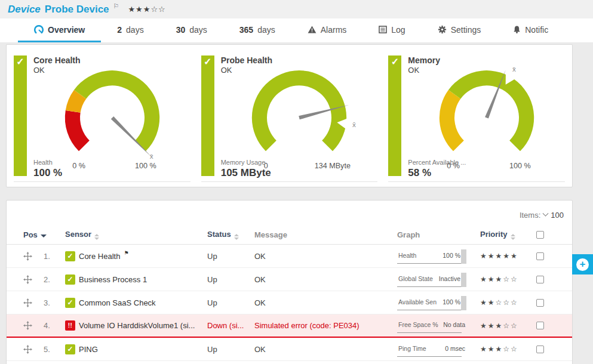  Describe the element at coordinates (289, 257) in the screenshot. I see `table-row: 1. ✓ Core Health ⚑ Up OK Health 100 % ★★…` at that location.